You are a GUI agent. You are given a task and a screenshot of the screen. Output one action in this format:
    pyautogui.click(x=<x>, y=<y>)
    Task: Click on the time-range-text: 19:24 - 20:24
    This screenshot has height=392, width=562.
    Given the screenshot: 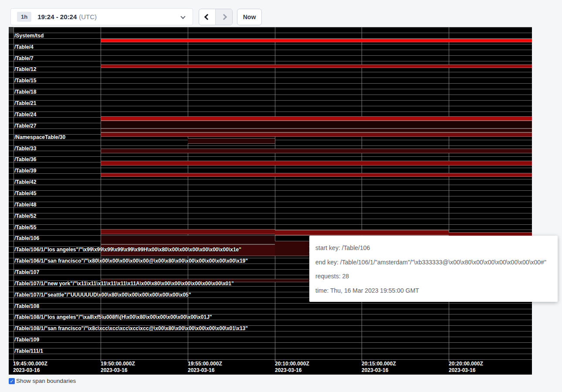 What is the action you would take?
    pyautogui.click(x=57, y=17)
    